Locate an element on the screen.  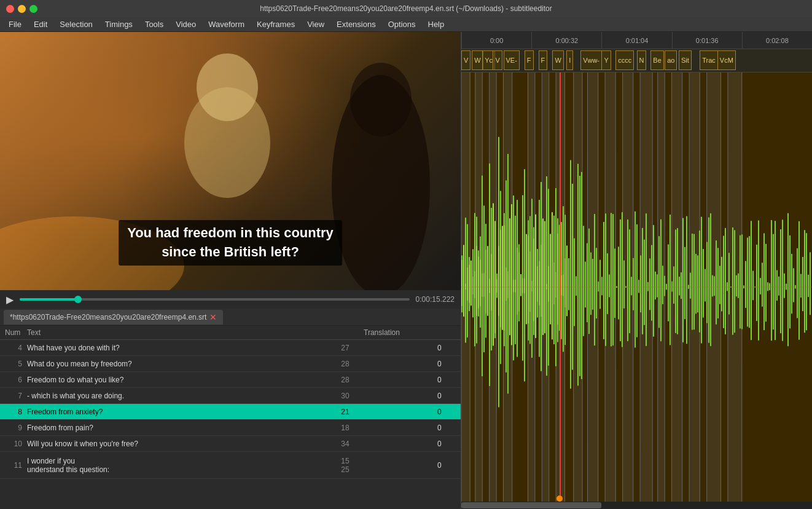
row-text: Freedom to do what you like? is located at coordinates (177, 380).